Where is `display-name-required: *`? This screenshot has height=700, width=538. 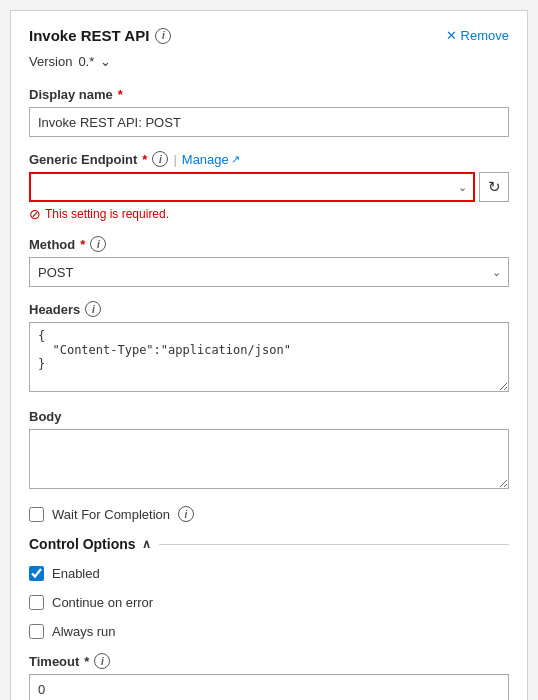
display-name-required: * is located at coordinates (120, 94).